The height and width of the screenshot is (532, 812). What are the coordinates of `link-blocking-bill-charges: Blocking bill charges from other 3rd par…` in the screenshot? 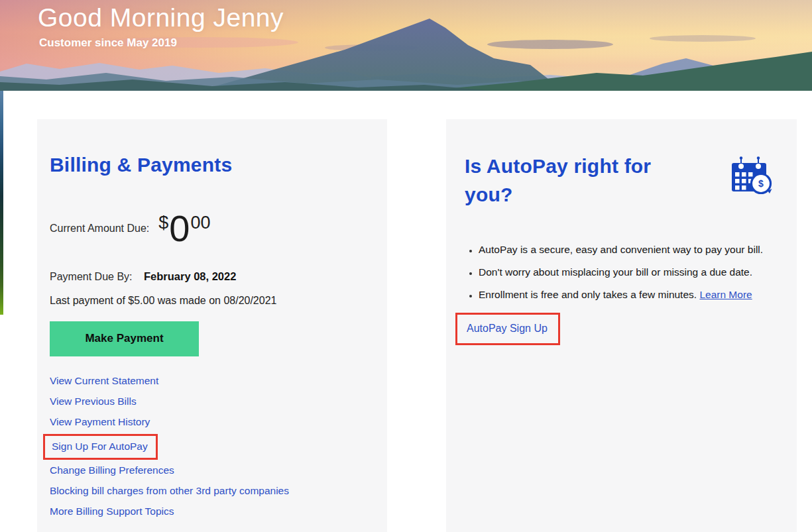 It's located at (212, 491).